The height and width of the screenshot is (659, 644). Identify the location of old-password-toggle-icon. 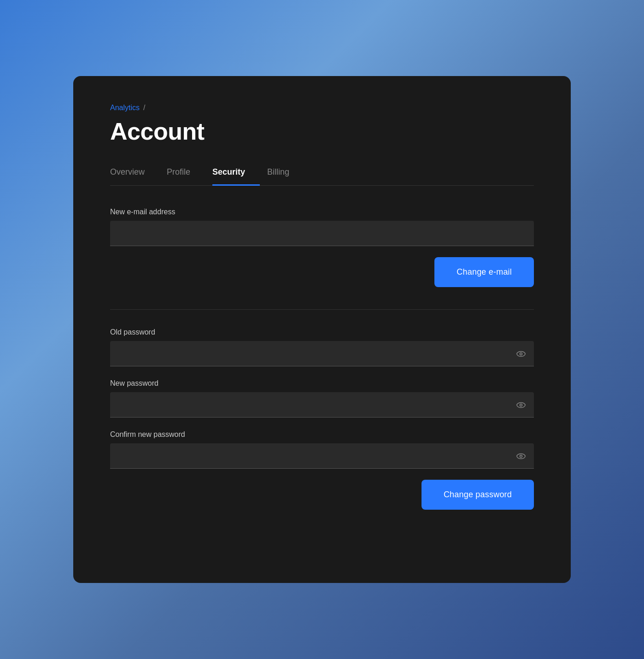
(521, 354).